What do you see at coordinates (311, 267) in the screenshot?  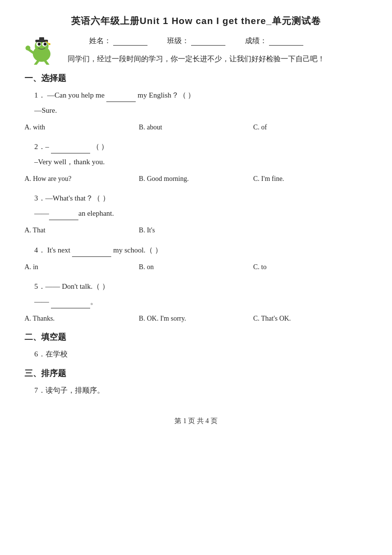 I see `q4-option-c: C. to` at bounding box center [311, 267].